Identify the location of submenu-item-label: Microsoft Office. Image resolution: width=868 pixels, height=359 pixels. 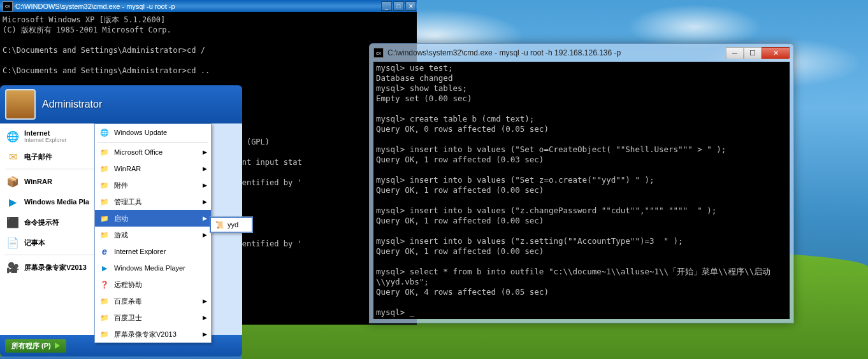
(138, 152).